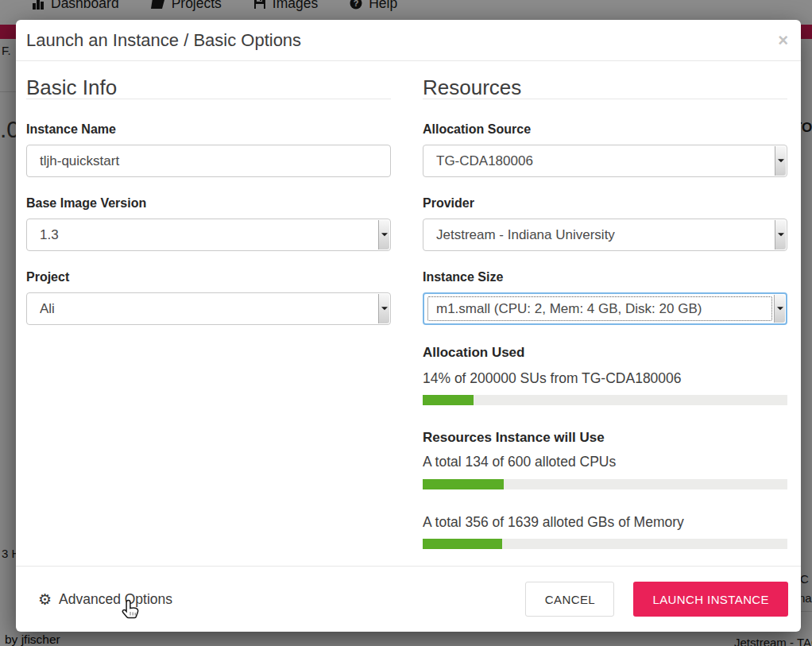 The image size is (812, 646). Describe the element at coordinates (605, 161) in the screenshot. I see `allocation-source-select: TG-CDA180006` at that location.